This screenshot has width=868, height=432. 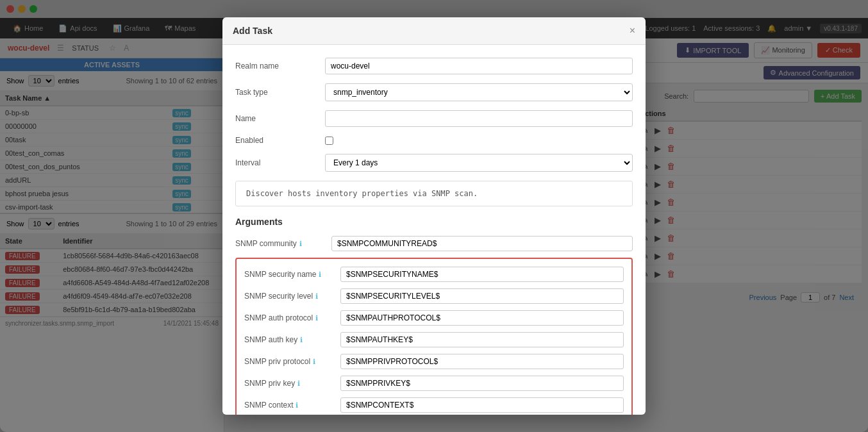 What do you see at coordinates (299, 383) in the screenshot?
I see `info-icon-priv-key: ℹ` at bounding box center [299, 383].